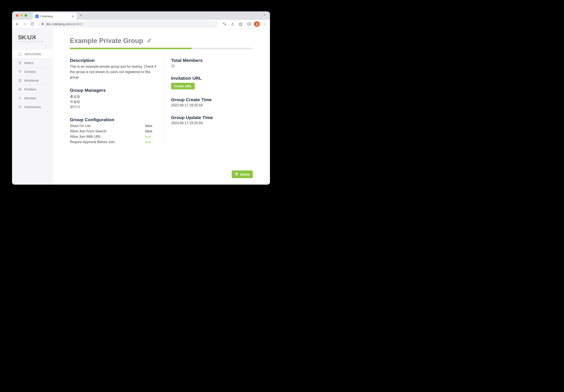  I want to click on sidebar-nav: SKKUDING Notice Contest Workbook Problem, so click(32, 81).